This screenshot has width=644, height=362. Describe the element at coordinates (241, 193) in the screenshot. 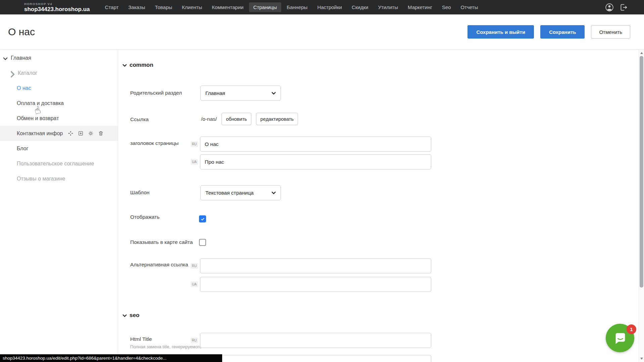

I see `template-select: Текстовая страница` at that location.